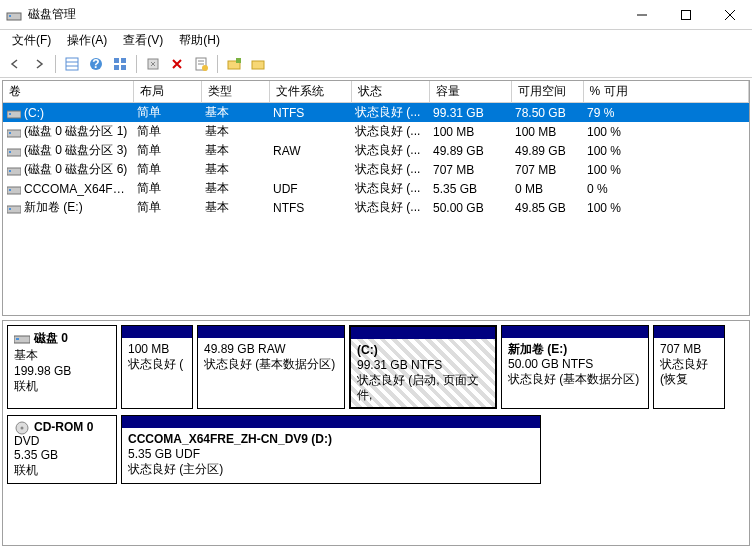 The width and height of the screenshot is (752, 548). Describe the element at coordinates (689, 350) in the screenshot. I see `partition-size: 707 MB` at that location.